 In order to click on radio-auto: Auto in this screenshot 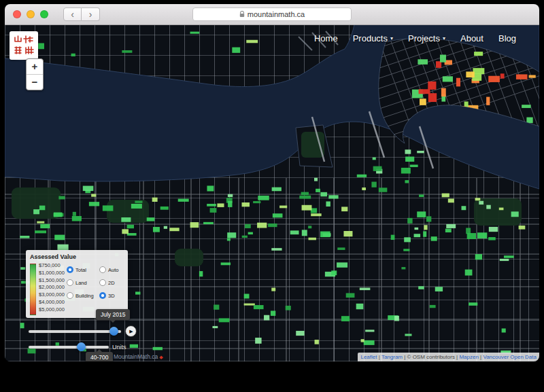, I will do `click(109, 270)`.